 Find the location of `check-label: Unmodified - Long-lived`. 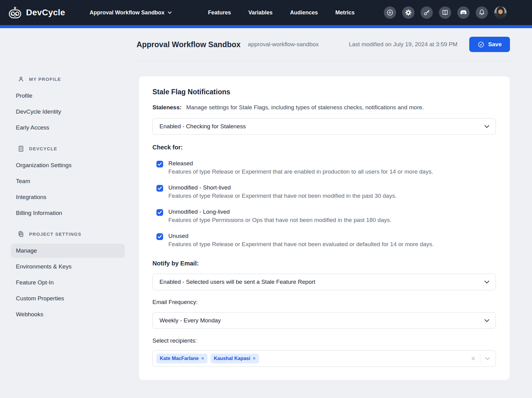

check-label: Unmodified - Long-lived is located at coordinates (280, 212).